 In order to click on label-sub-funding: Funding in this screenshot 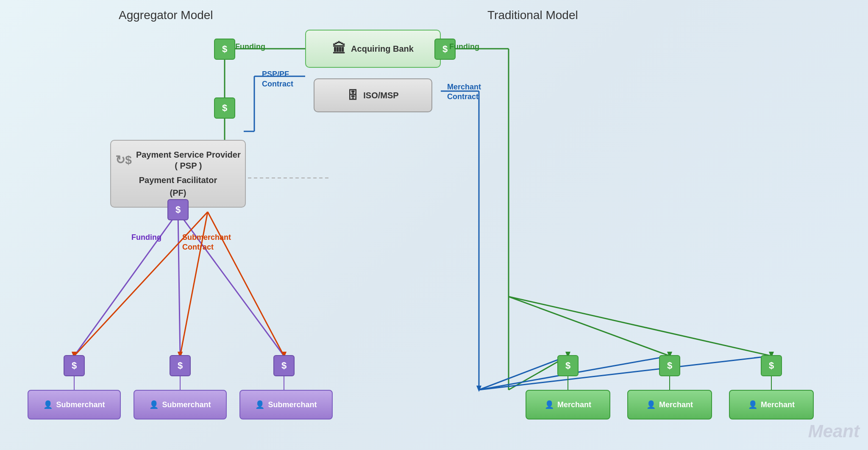, I will do `click(147, 237)`.